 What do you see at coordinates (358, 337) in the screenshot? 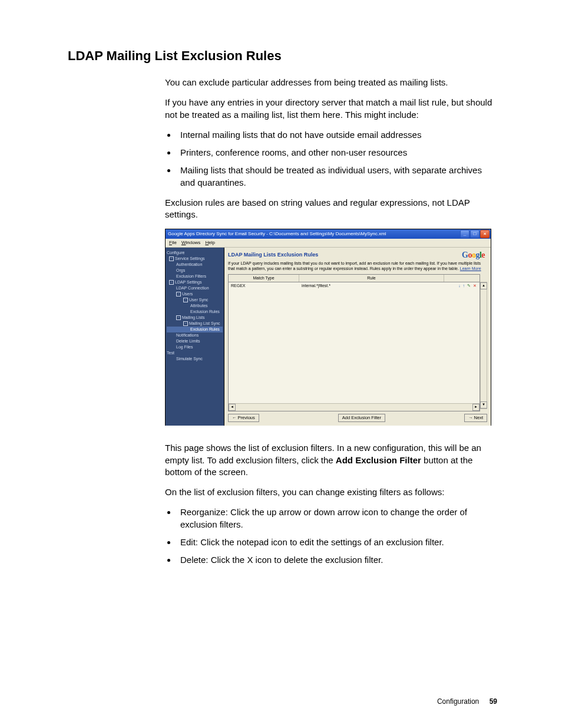
I see `main-panel: LDAP Mailing Lists Exclusion Rules Googl…` at bounding box center [358, 337].